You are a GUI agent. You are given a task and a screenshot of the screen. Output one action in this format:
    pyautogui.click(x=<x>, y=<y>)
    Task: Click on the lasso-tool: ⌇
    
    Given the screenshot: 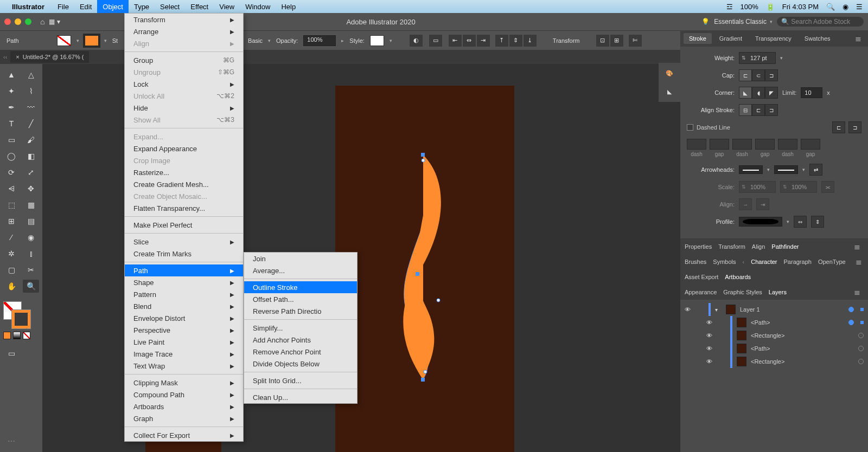 What is the action you would take?
    pyautogui.click(x=31, y=91)
    